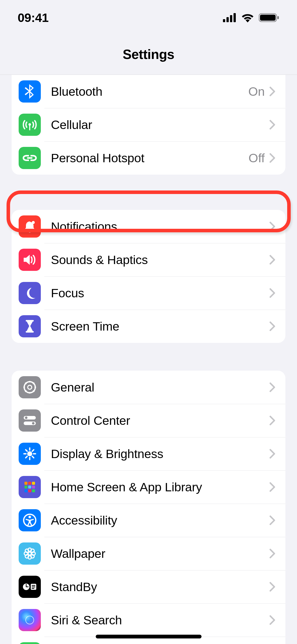 Image resolution: width=297 pixels, height=644 pixels. What do you see at coordinates (149, 54) in the screenshot?
I see `page-title: Settings` at bounding box center [149, 54].